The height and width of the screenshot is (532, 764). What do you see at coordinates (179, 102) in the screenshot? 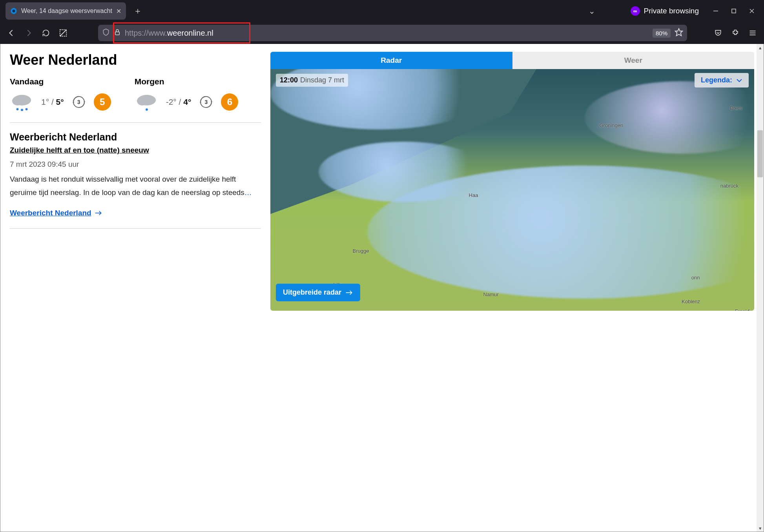
I see `tomorrow-temps: -2° / 4°` at bounding box center [179, 102].